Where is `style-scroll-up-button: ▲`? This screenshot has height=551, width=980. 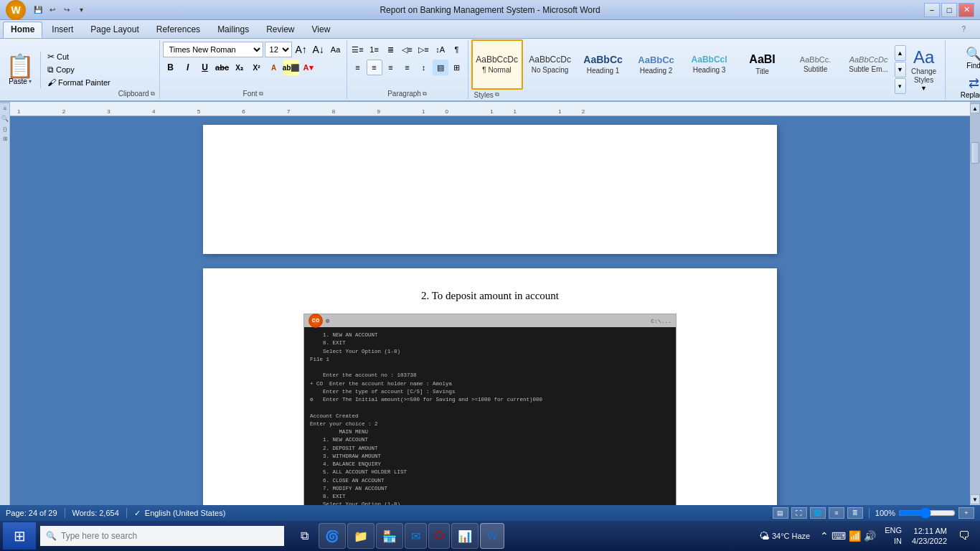 style-scroll-up-button: ▲ is located at coordinates (900, 53).